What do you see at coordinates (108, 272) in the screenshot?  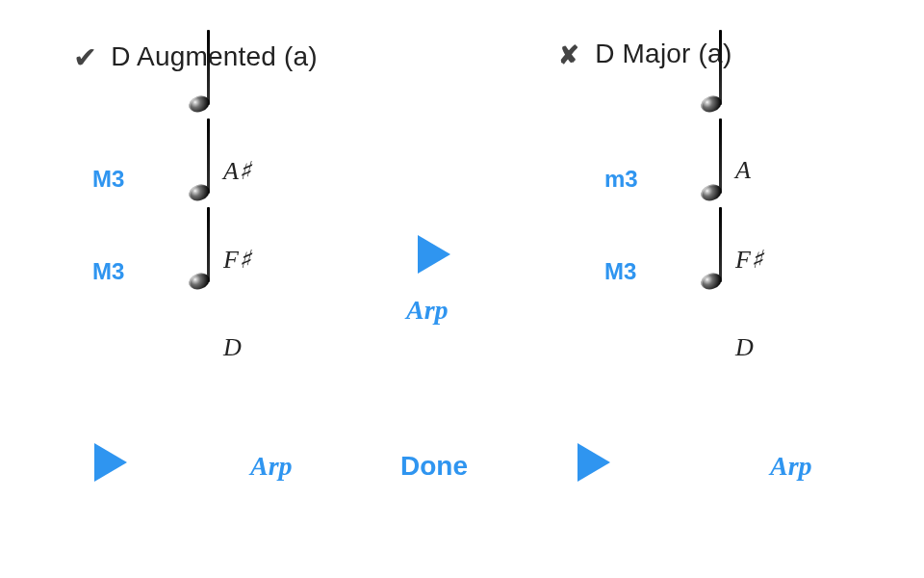 I see `interval-left-bottom: M3` at bounding box center [108, 272].